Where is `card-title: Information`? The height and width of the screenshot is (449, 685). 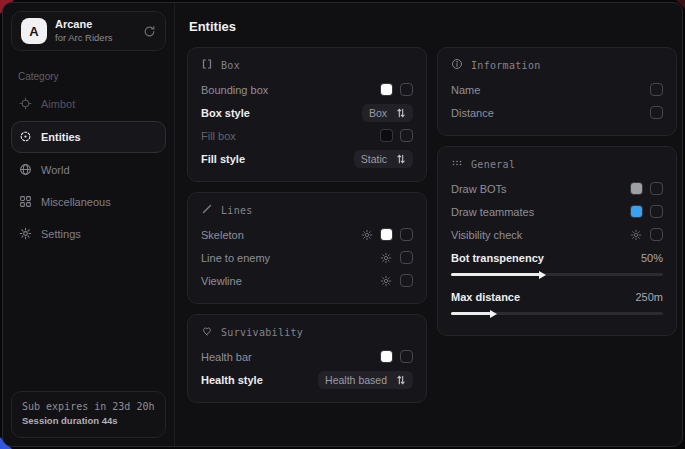 card-title: Information is located at coordinates (506, 66).